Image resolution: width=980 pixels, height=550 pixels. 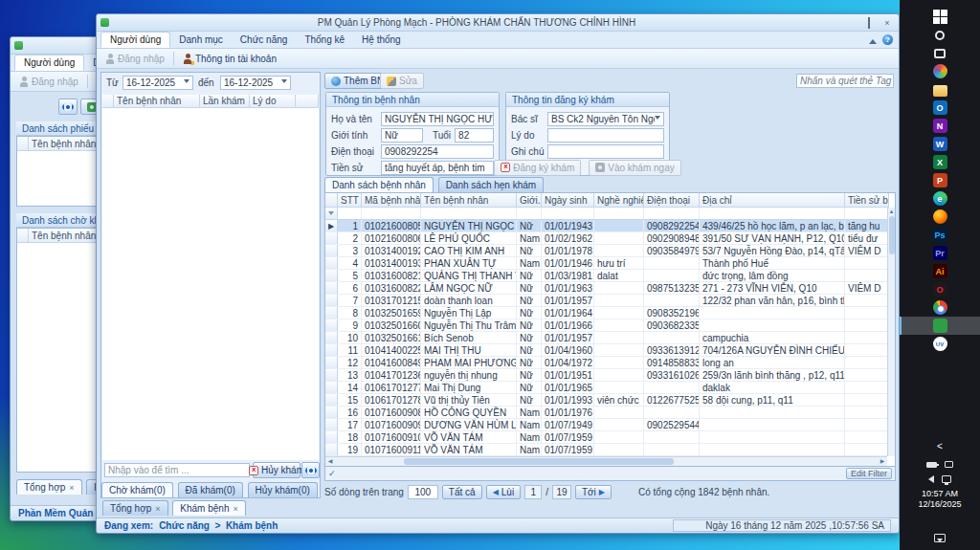 What do you see at coordinates (672, 201) in the screenshot?
I see `grid-column-header: Điện thoại` at bounding box center [672, 201].